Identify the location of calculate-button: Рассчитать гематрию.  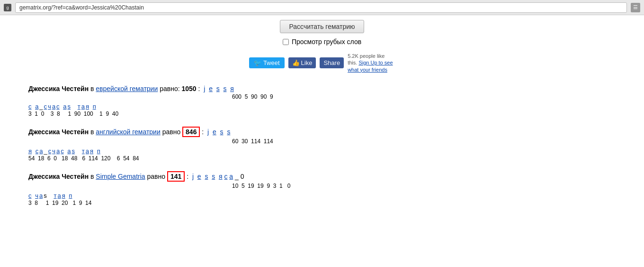
(322, 27).